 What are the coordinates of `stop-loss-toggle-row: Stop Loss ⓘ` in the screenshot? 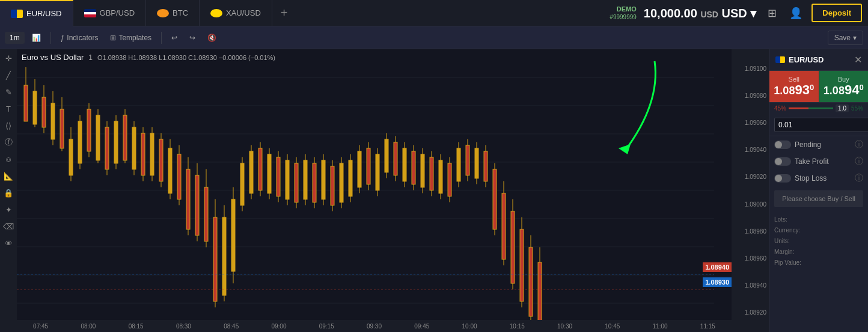 It's located at (819, 178).